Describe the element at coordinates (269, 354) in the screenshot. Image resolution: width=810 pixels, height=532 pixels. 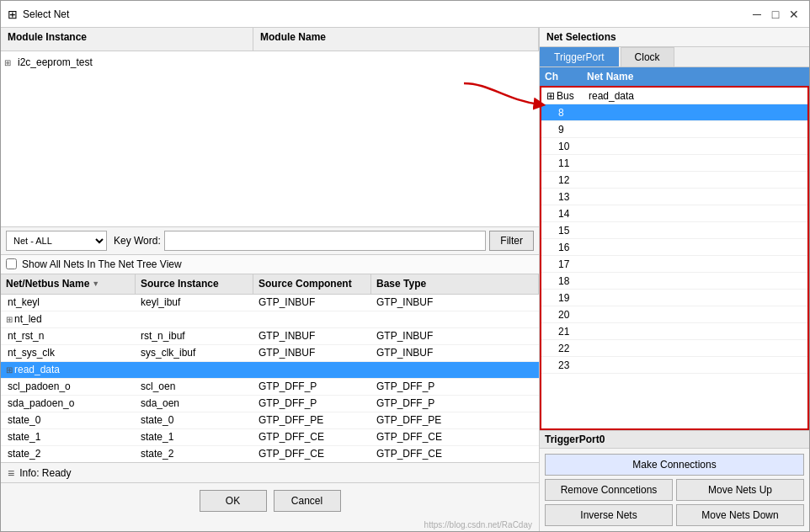
I see `table-row: nt_sys_clk sys_clk_ibuf GTP_INBUF GTP_IN…` at that location.